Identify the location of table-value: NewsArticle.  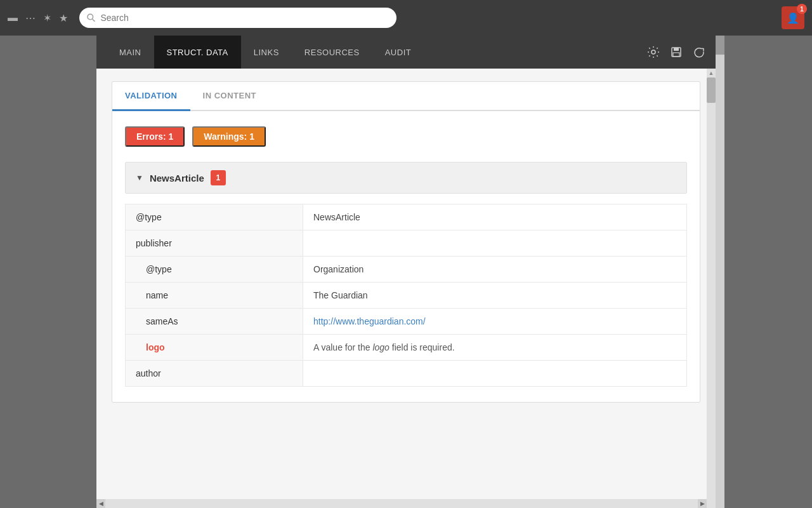
(495, 217).